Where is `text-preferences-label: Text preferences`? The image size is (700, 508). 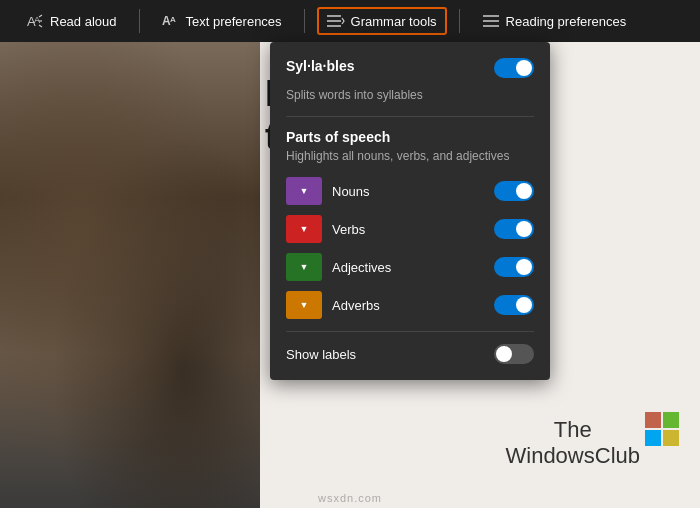 text-preferences-label: Text preferences is located at coordinates (234, 22).